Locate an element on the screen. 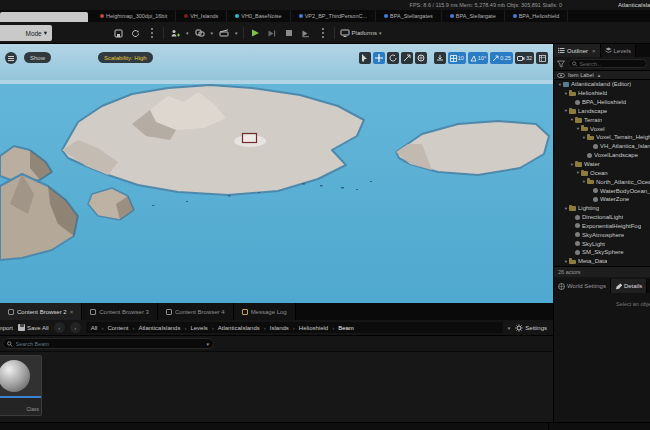 Image resolution: width=650 pixels, height=430 pixels. outliner-tree-item: DirectionalLight is located at coordinates (602, 218).